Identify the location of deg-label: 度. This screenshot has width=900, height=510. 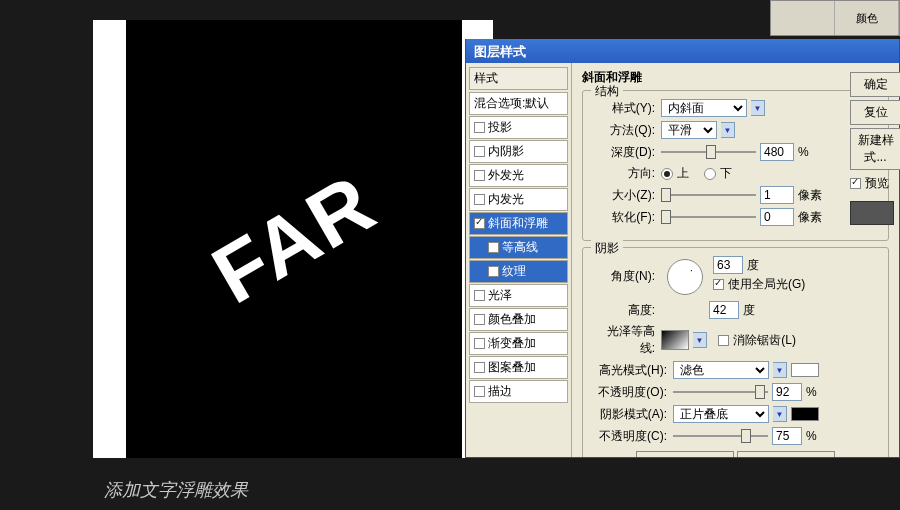
(753, 266).